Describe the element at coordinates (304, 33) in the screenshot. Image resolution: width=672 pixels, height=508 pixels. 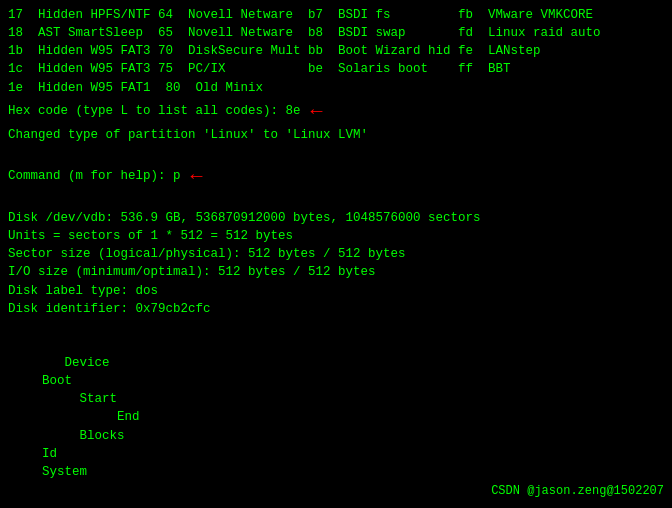
I see `col2: 18 AST SmartSleep 65 Novell Netware b8 B…` at that location.